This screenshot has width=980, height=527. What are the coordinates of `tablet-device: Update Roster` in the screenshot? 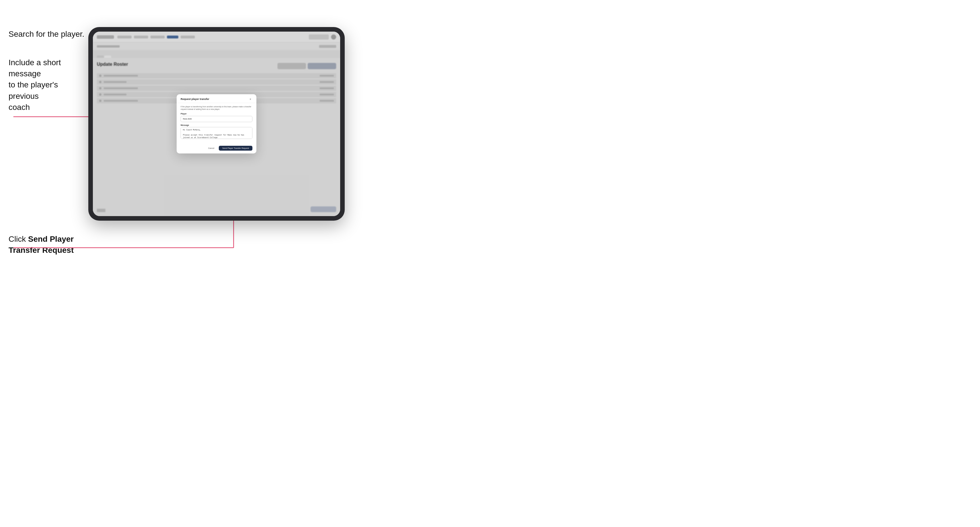 It's located at (216, 124).